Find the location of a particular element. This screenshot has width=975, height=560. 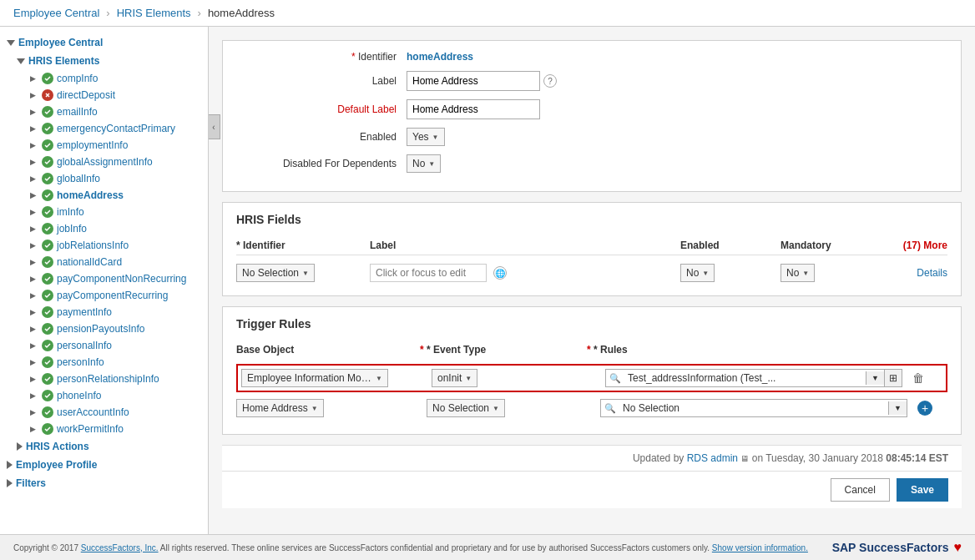

sidebar-item-useraccountinfo: ▶ userAccountInfo is located at coordinates (104, 412).